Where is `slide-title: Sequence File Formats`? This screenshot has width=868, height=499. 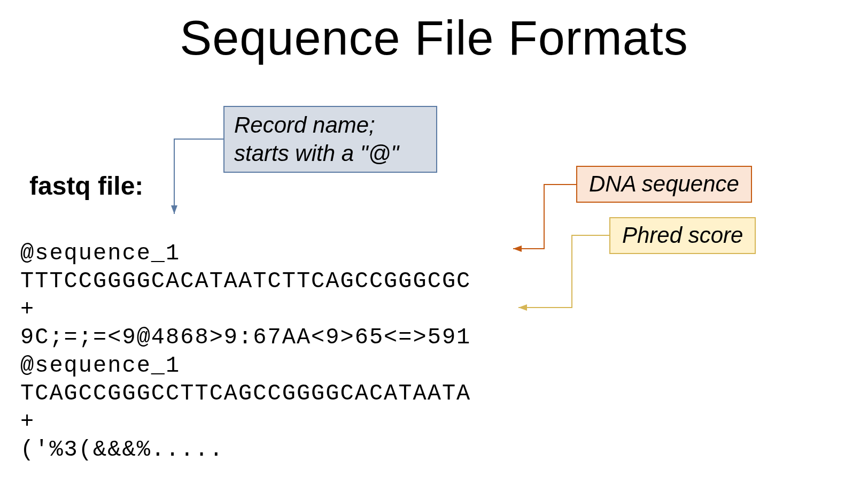 slide-title: Sequence File Formats is located at coordinates (434, 39).